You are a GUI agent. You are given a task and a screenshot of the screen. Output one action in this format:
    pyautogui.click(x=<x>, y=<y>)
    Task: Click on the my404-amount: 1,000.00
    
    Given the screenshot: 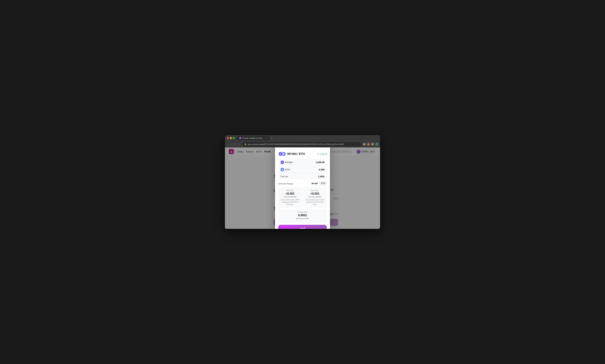 What is the action you would take?
    pyautogui.click(x=320, y=162)
    